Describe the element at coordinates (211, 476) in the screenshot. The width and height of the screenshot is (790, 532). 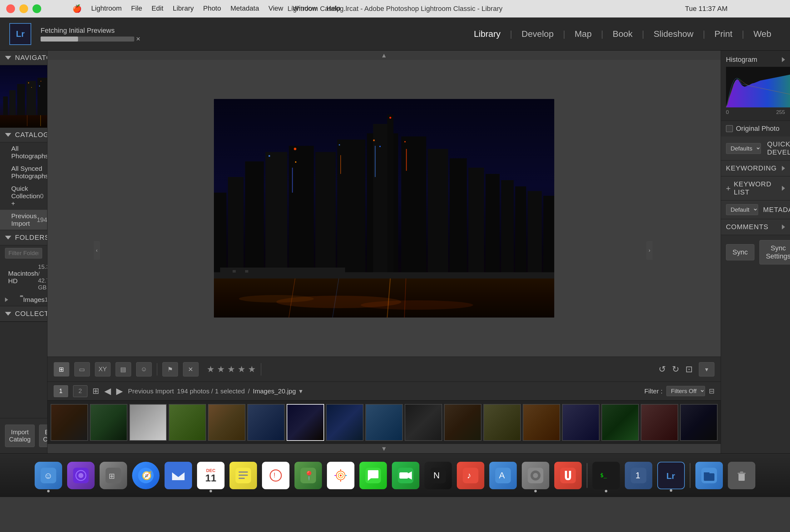
I see `dock-calendar: DEC 11` at that location.